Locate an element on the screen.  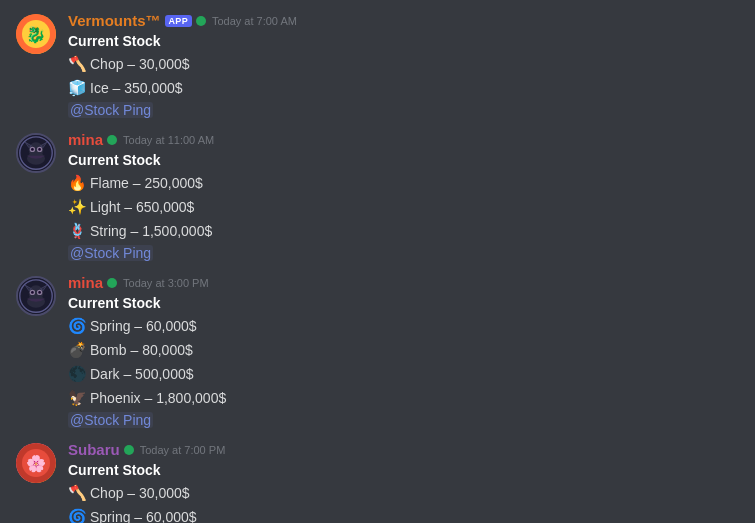
message-header: minaToday at 11:00 AM is located at coordinates (404, 140).